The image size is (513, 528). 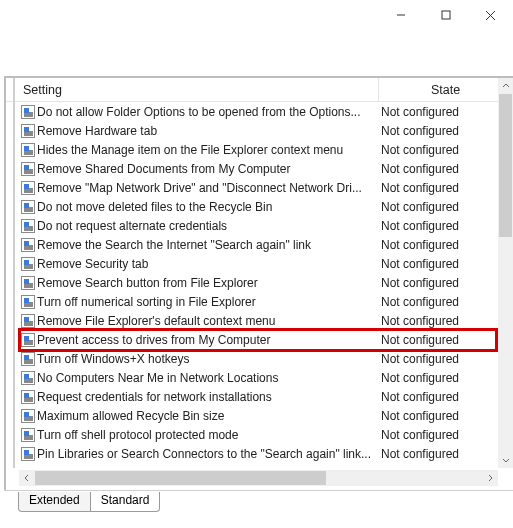 What do you see at coordinates (258, 454) in the screenshot?
I see `list-item: Pin Libraries or Search Connectors to th…` at bounding box center [258, 454].